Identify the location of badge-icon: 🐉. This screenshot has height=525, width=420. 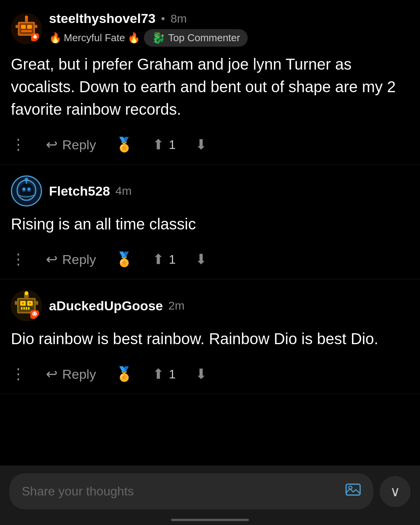
(159, 38).